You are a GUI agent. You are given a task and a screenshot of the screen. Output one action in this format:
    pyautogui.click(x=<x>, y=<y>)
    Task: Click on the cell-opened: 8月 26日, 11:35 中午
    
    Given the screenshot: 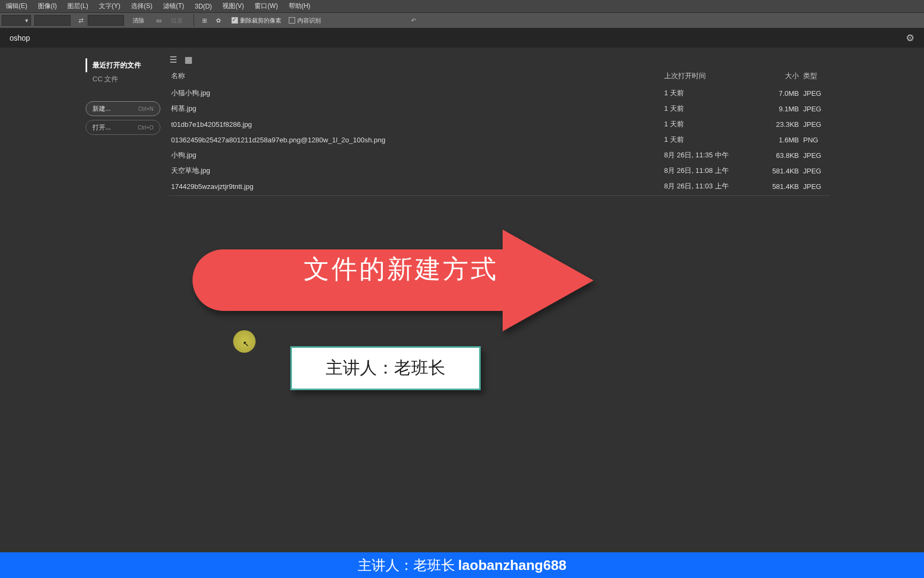 What is the action you would take?
    pyautogui.click(x=710, y=155)
    